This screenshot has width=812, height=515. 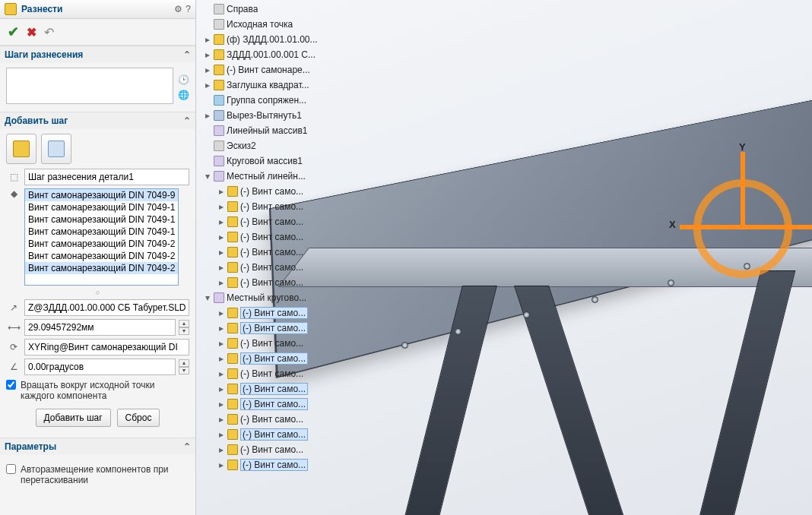 I want to click on tree-node: Справа, so click(x=273, y=9).